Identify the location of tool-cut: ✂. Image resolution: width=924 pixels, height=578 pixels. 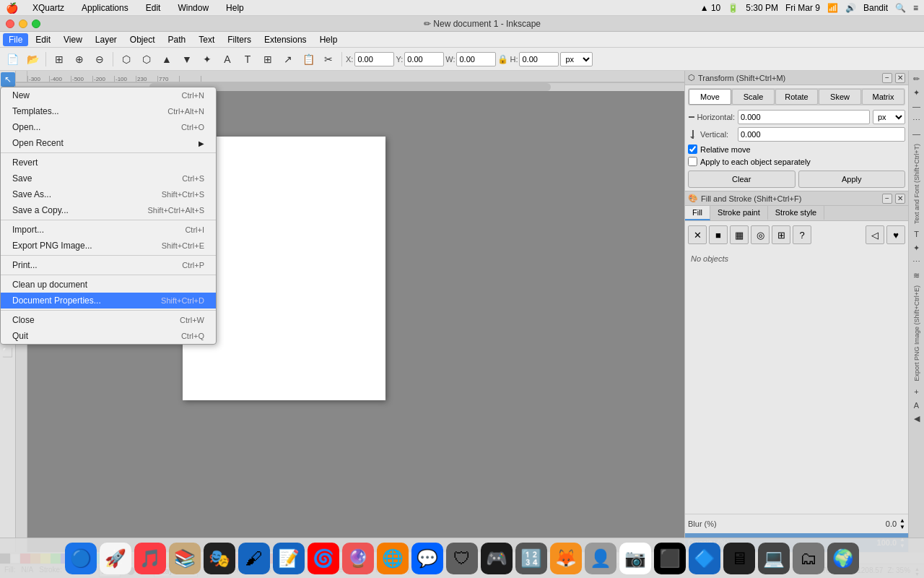
(328, 59).